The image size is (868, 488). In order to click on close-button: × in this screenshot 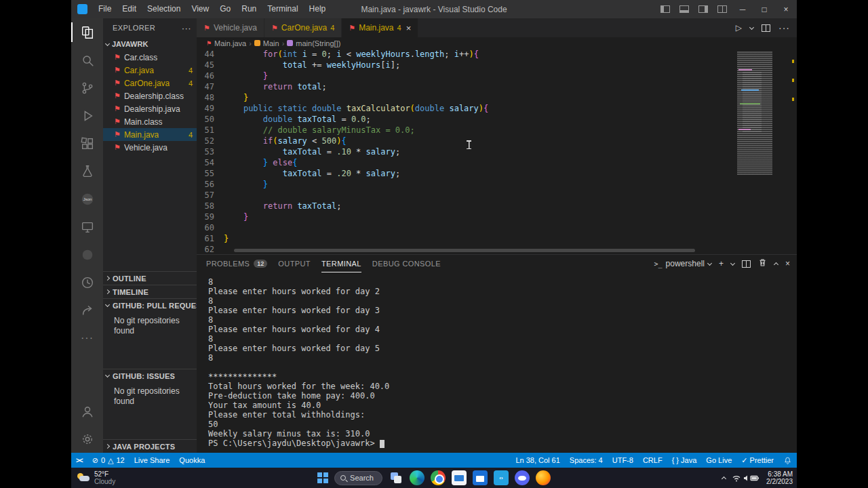, I will do `click(786, 9)`.